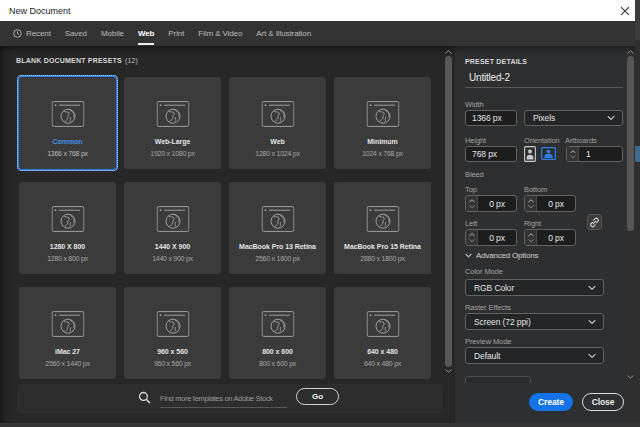  Describe the element at coordinates (497, 204) in the screenshot. I see `bleed-top-value: 0 px` at that location.